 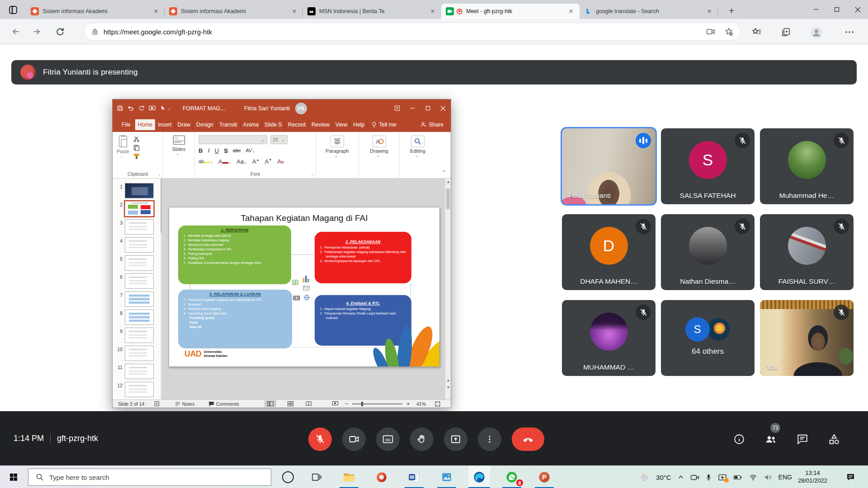 What do you see at coordinates (138, 245) in the screenshot?
I see `slide-thumbnail-row: 4` at bounding box center [138, 245].